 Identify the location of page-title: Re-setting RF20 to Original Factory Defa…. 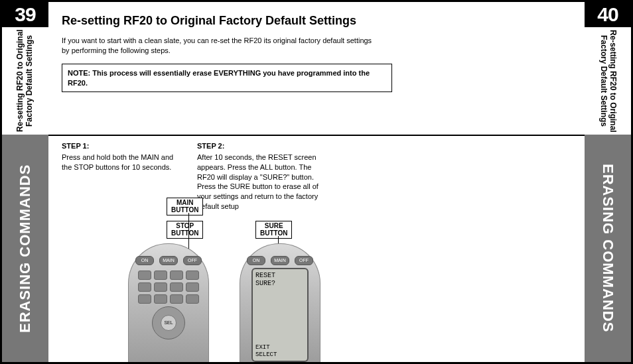
(316, 21).